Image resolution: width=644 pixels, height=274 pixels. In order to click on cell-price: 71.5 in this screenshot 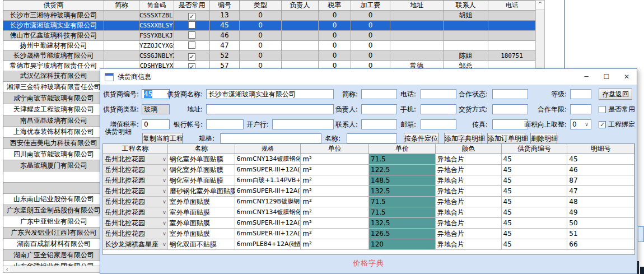, I will do `click(402, 202)`.